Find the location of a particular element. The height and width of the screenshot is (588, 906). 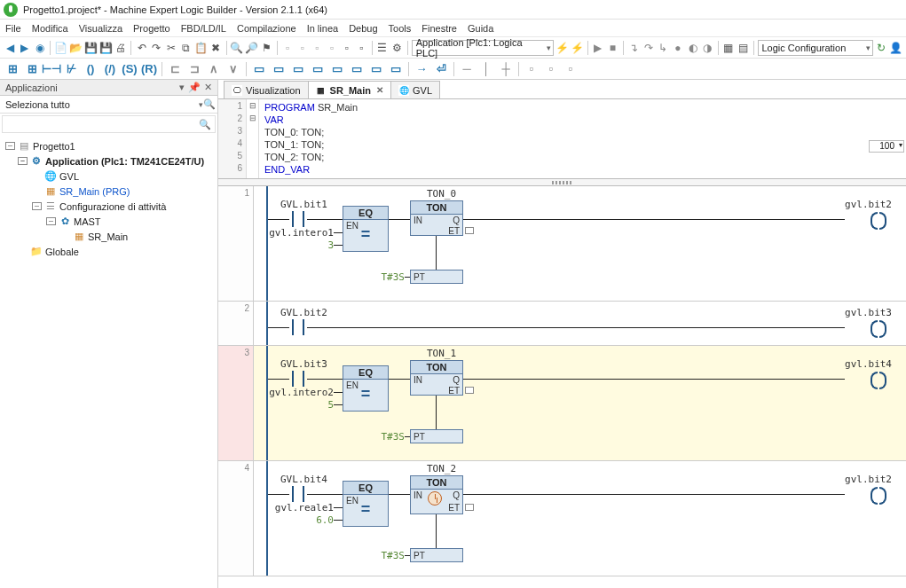

ld-fb2-icon: ▭ is located at coordinates (279, 69).